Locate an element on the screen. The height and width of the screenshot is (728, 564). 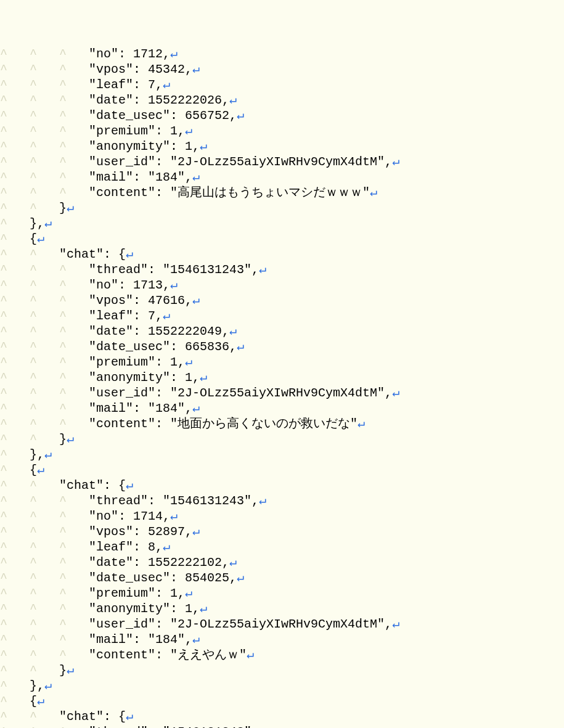
code-text: "date_usec": 656752, is located at coordinates (163, 116).